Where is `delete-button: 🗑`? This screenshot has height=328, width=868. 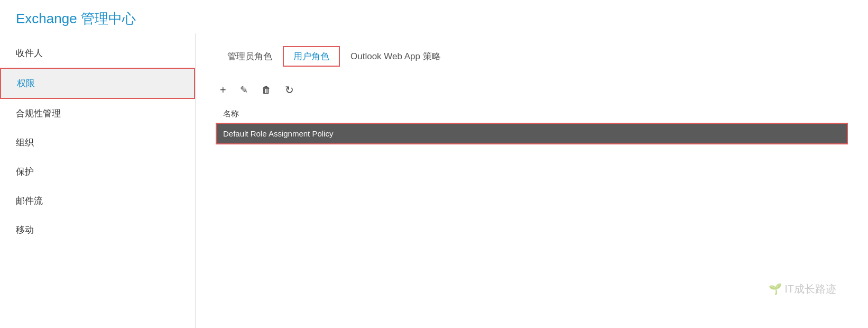 delete-button: 🗑 is located at coordinates (266, 90).